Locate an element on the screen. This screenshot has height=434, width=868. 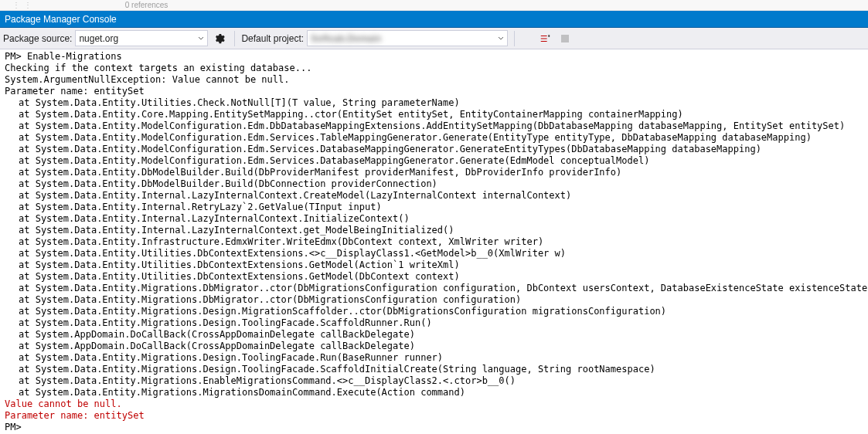
references-codelens: 0 references is located at coordinates (147, 5).